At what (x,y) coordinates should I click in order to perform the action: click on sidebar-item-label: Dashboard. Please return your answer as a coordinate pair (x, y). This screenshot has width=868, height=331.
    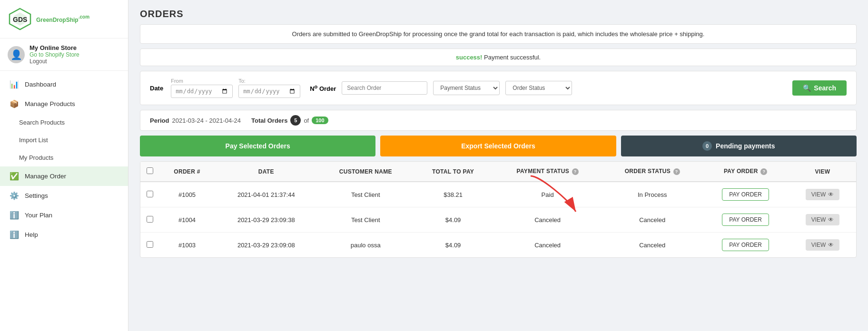
    Looking at the image, I should click on (40, 85).